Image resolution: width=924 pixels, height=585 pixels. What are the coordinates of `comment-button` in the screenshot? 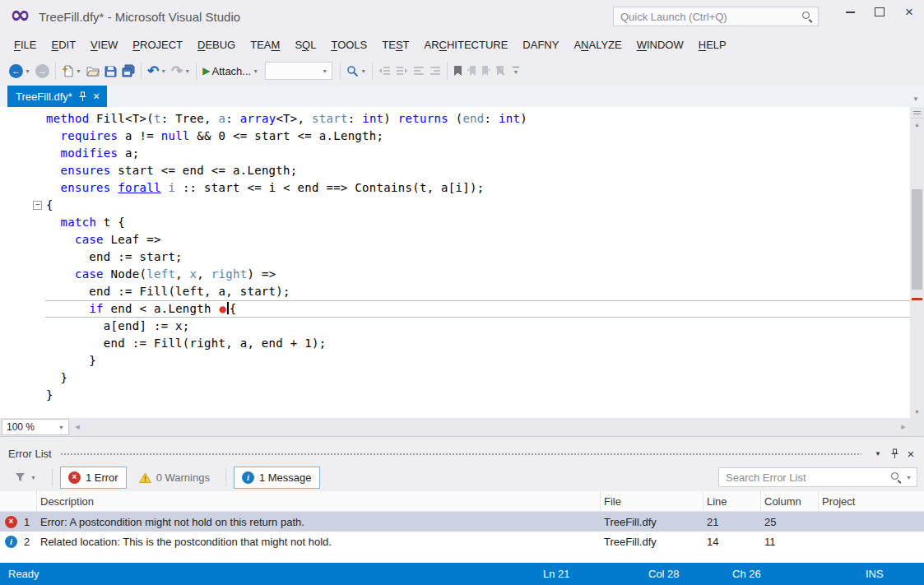 It's located at (419, 71).